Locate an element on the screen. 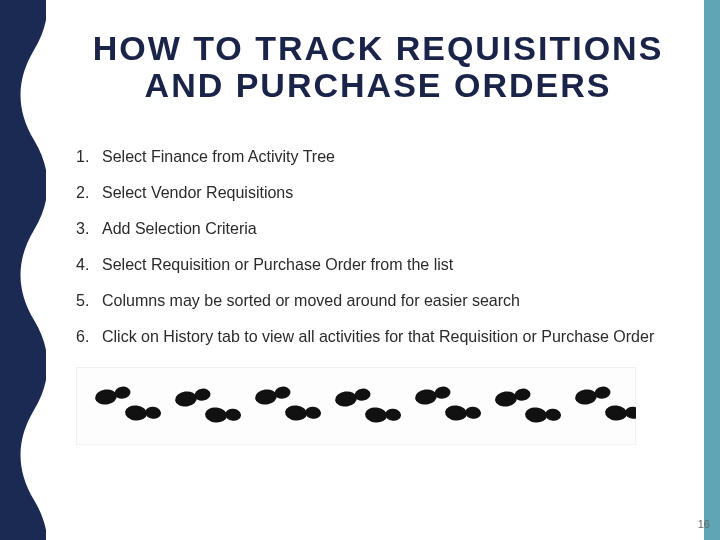 Image resolution: width=720 pixels, height=540 pixels. wave-edge-icon is located at coordinates (23, 270).